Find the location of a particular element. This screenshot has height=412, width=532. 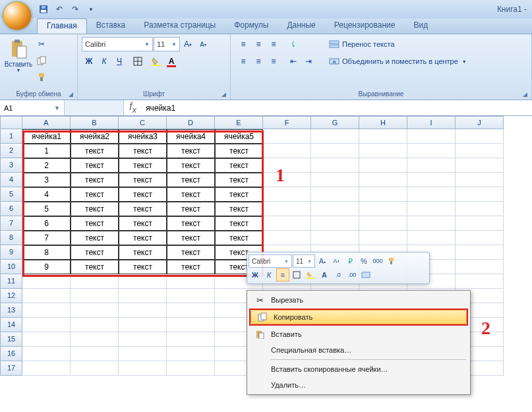

mini-increase-decimal-icon: .00 is located at coordinates (352, 275).